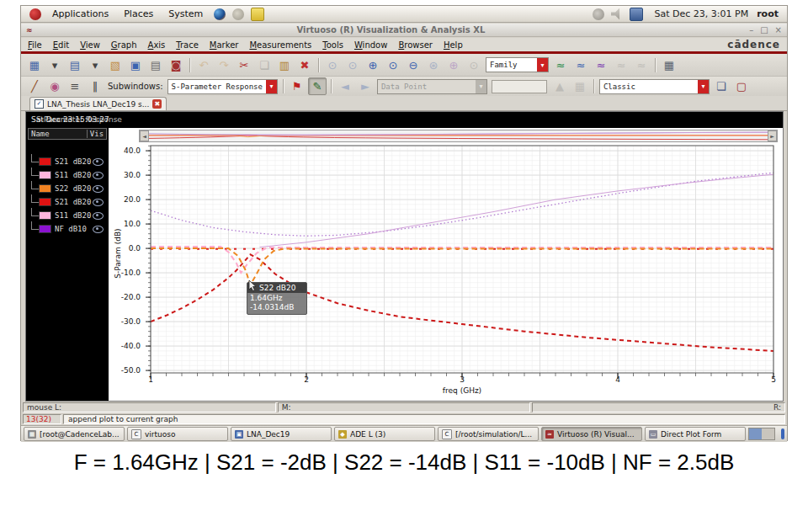 The image size is (808, 532). What do you see at coordinates (481, 87) in the screenshot?
I see `datapoint-combo-caret-icon: ▾` at bounding box center [481, 87].